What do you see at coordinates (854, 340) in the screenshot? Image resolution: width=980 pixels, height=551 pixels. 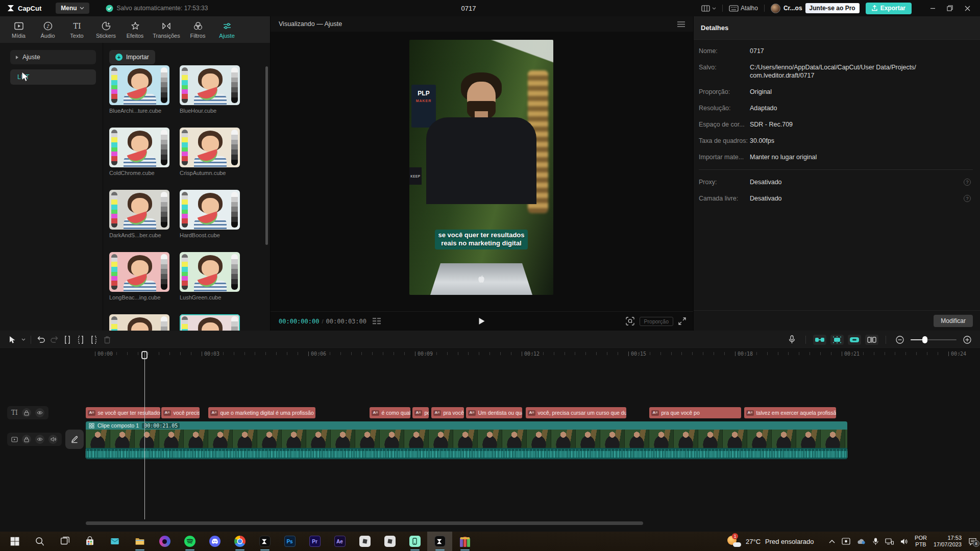 I see `link-clips-toggle` at bounding box center [854, 340].